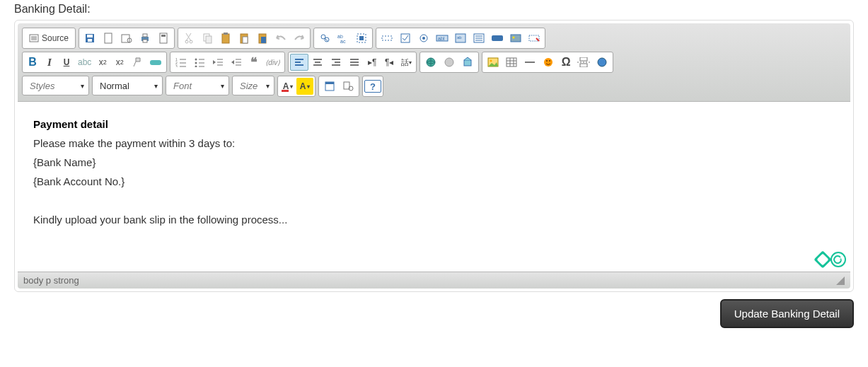 This screenshot has width=868, height=367. What do you see at coordinates (340, 37) in the screenshot?
I see `svg-text: ab` at bounding box center [340, 37].